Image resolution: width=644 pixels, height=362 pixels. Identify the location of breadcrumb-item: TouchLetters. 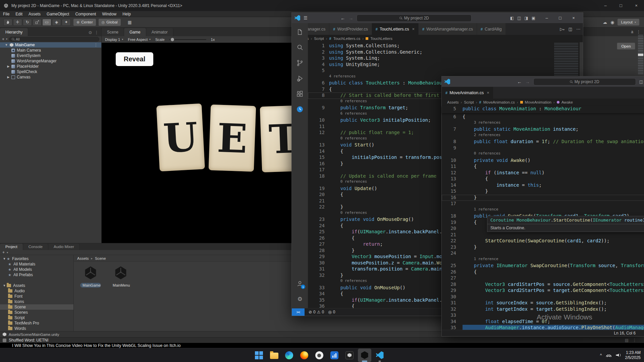
(381, 39).